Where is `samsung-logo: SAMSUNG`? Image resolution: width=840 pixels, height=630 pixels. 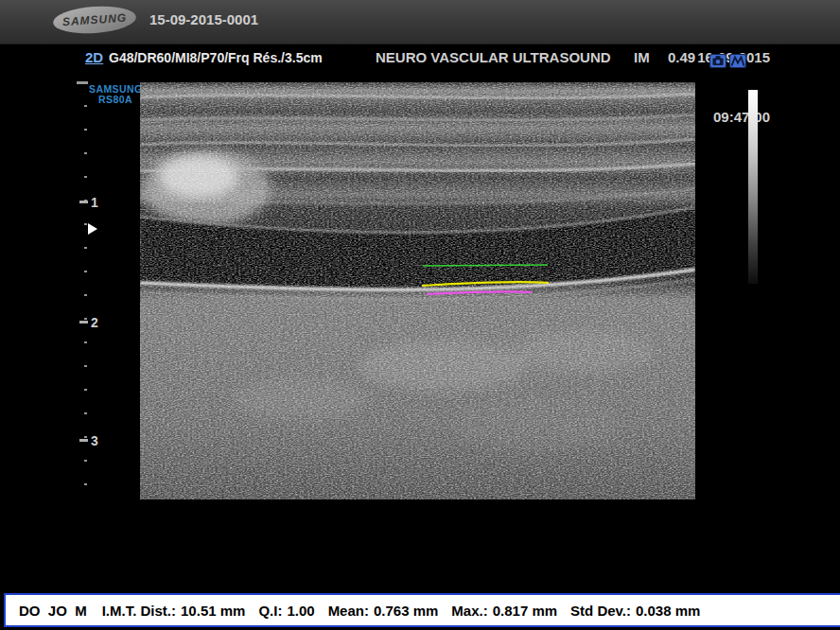
samsung-logo: SAMSUNG is located at coordinates (95, 20).